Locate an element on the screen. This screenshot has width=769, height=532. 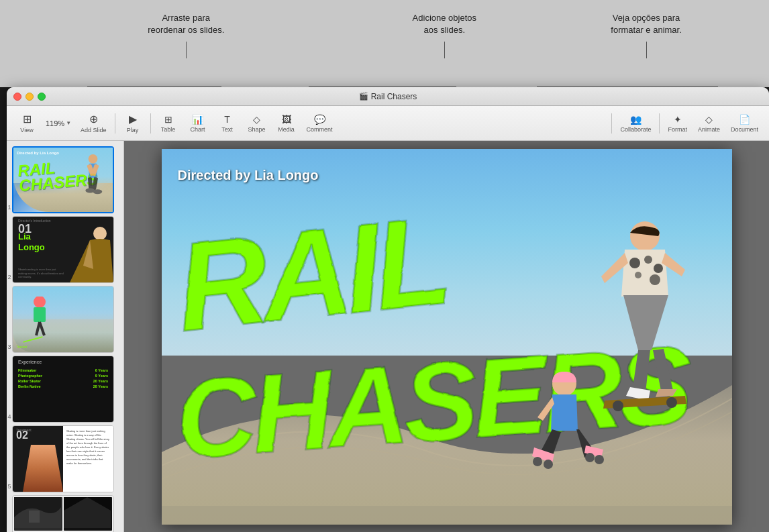
format-icon: ✦ is located at coordinates (678, 119).